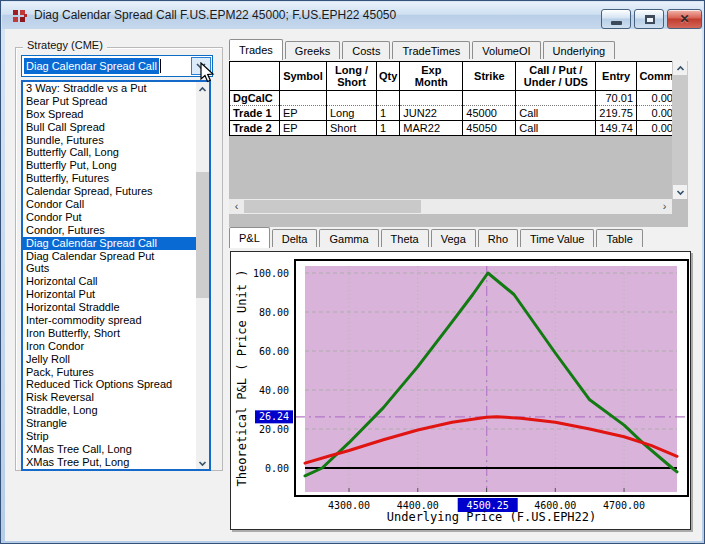 This screenshot has width=705, height=544. What do you see at coordinates (657, 128) in the screenshot?
I see `table-cell: 0.00` at bounding box center [657, 128].